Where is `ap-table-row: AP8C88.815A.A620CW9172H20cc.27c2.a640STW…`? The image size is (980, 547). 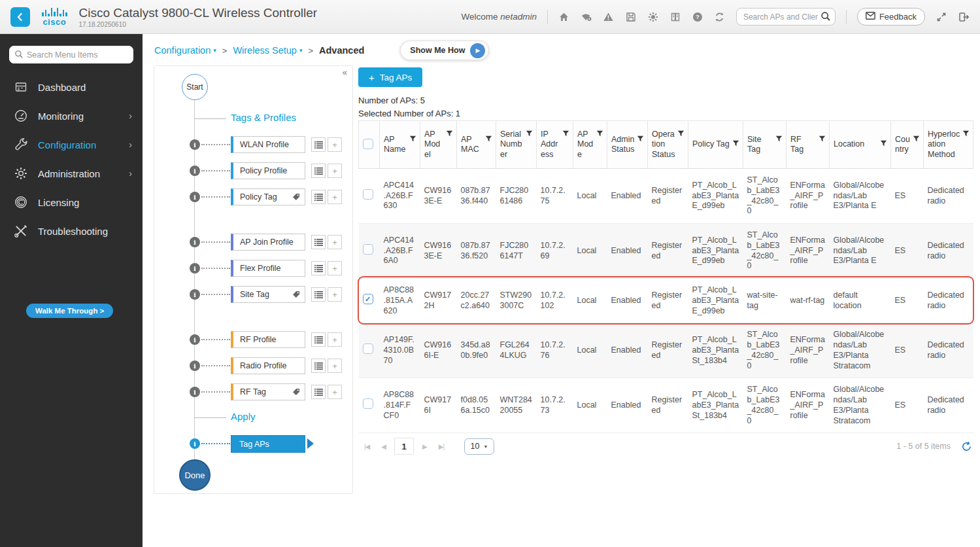
ap-table-row: AP8C88.815A.A620CW9172H20cc.27c2.a640STW… is located at coordinates (666, 301).